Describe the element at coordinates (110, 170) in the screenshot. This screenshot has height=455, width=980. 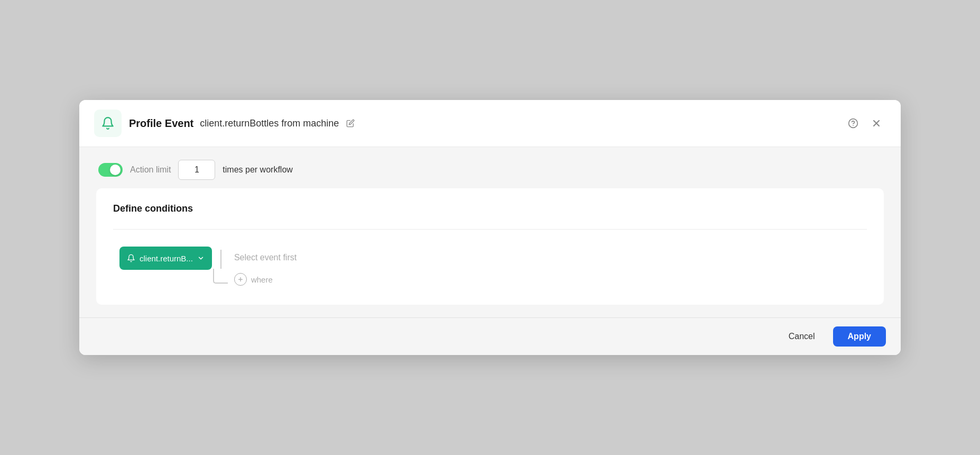
I see `toggle-track` at that location.